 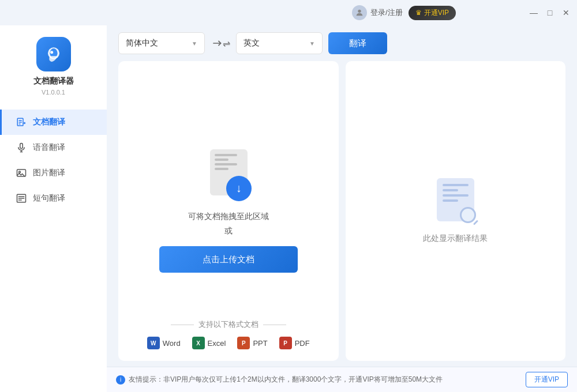 What do you see at coordinates (194, 44) in the screenshot?
I see `source-lang-arrow: ▼` at bounding box center [194, 44].